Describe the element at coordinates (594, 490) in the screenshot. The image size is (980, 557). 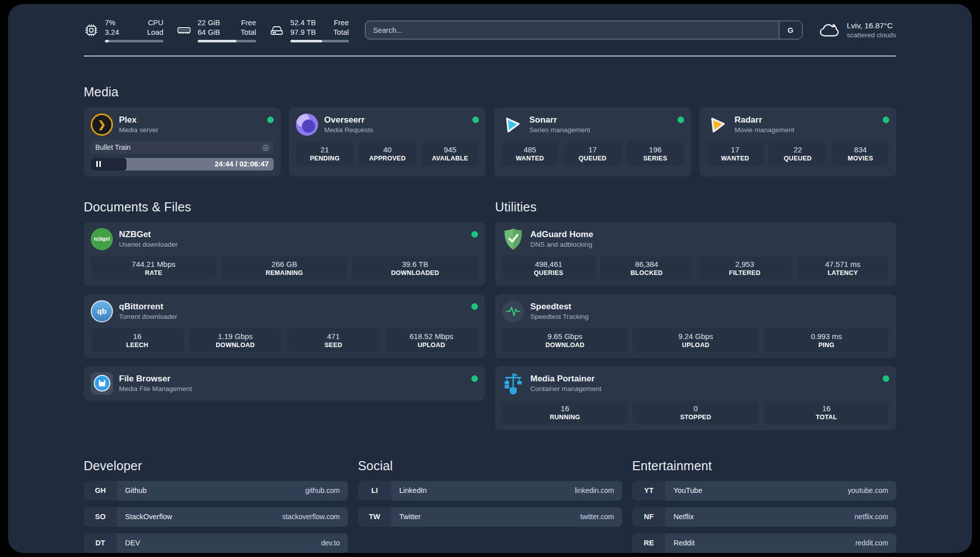
I see `bookmark-url: linkedin.com` at that location.